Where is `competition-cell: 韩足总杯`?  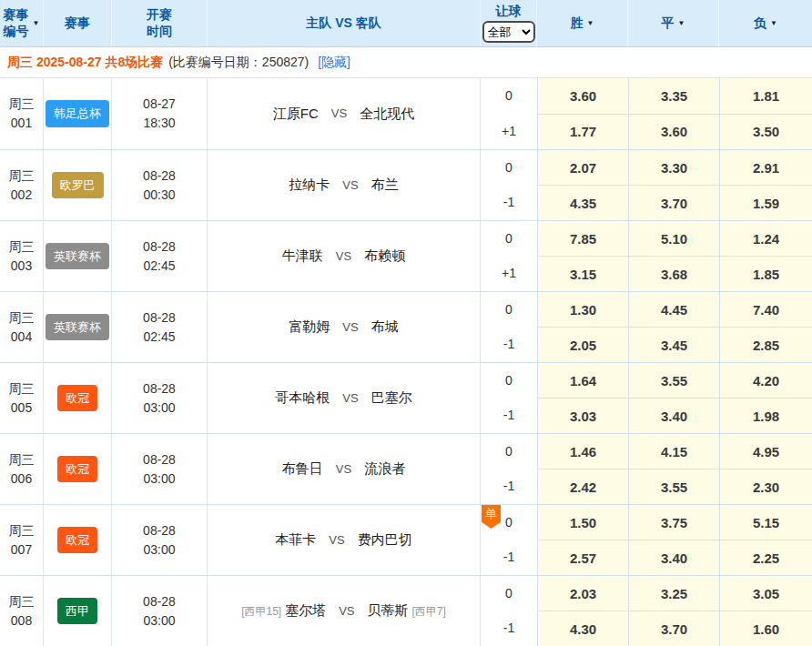
competition-cell: 韩足总杯 is located at coordinates (78, 114).